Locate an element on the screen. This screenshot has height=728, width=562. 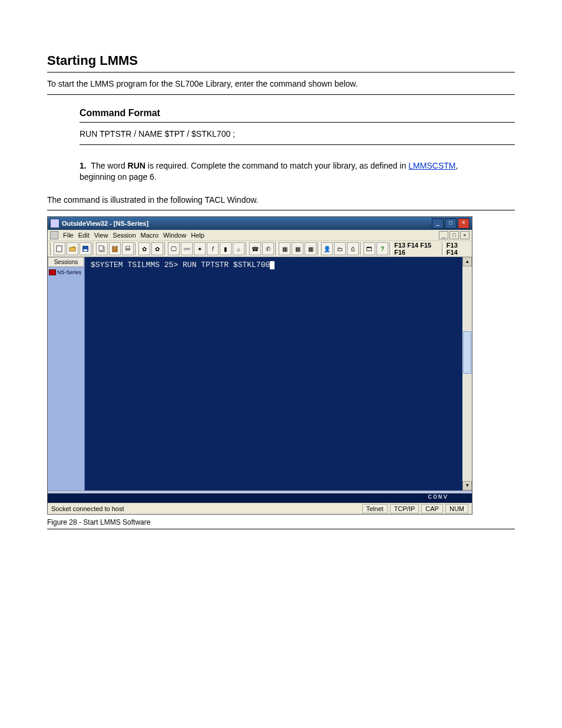
section-heading-start-lmms: Starting LMMS is located at coordinates (281, 61).